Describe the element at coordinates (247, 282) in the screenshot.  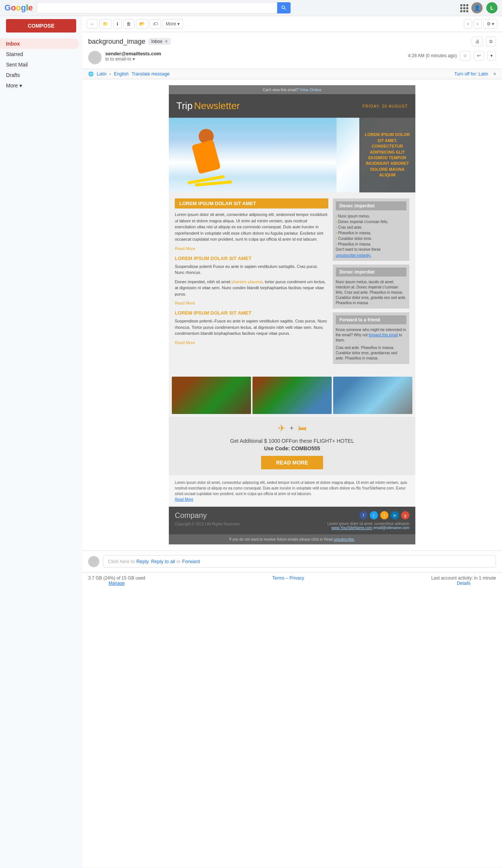
I see `section2-link: pharetre placerat` at that location.